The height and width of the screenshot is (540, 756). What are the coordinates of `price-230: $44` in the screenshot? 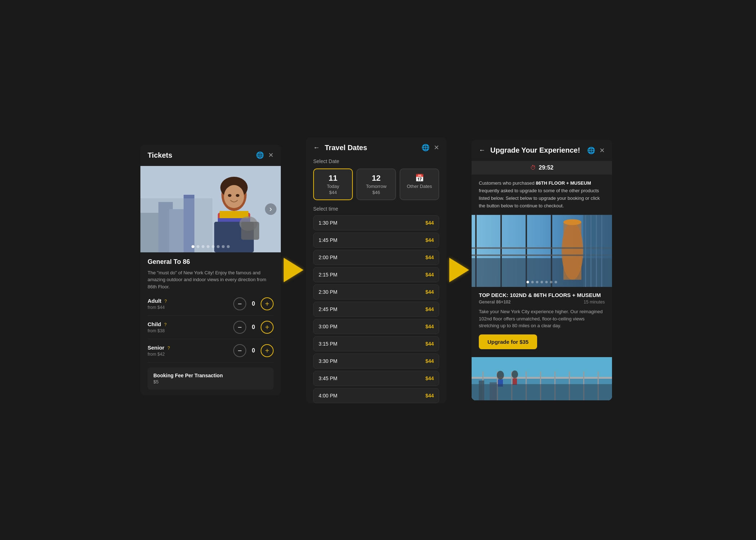 It's located at (430, 292).